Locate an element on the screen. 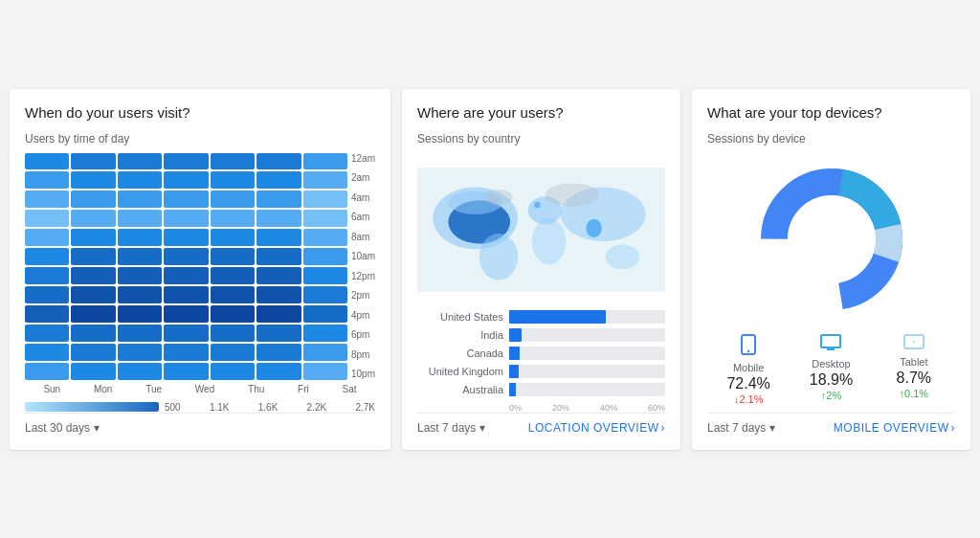  heatmap-time-label: 10pm is located at coordinates (364, 373).